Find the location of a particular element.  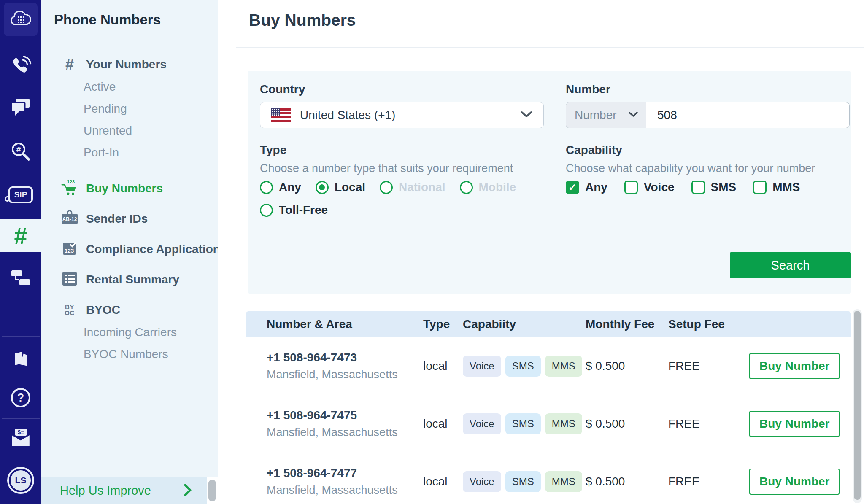

chevron-right-icon is located at coordinates (188, 491).